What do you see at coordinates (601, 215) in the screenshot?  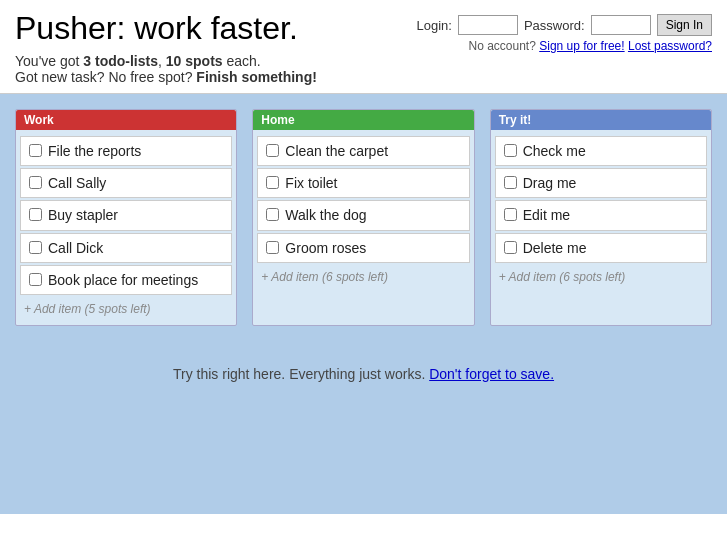 I see `list-item: Edit me` at bounding box center [601, 215].